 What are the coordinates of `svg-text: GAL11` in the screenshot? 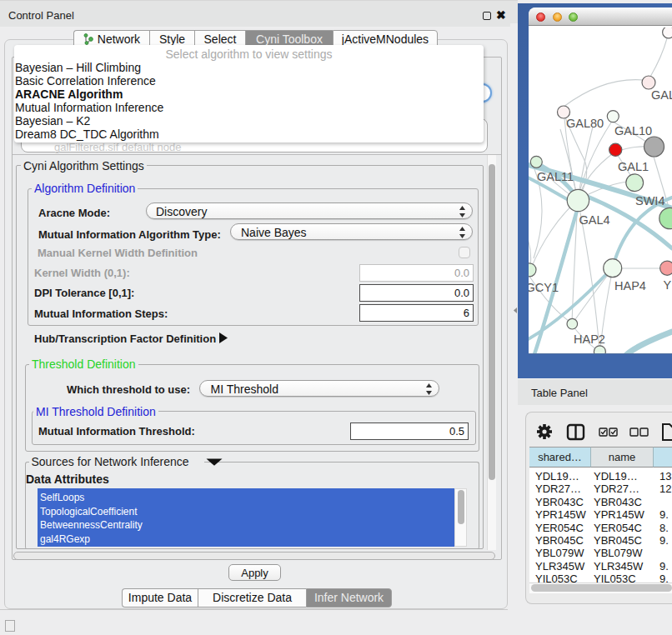 It's located at (555, 177).